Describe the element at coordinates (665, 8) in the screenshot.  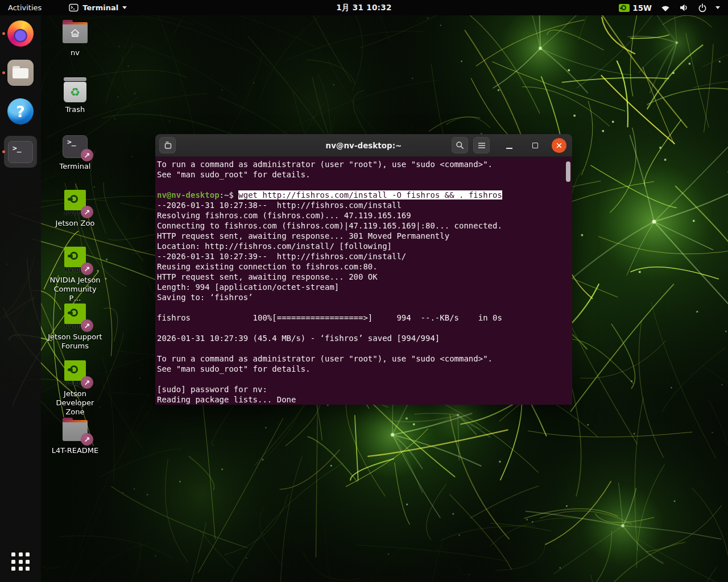
I see `wifi-icon` at that location.